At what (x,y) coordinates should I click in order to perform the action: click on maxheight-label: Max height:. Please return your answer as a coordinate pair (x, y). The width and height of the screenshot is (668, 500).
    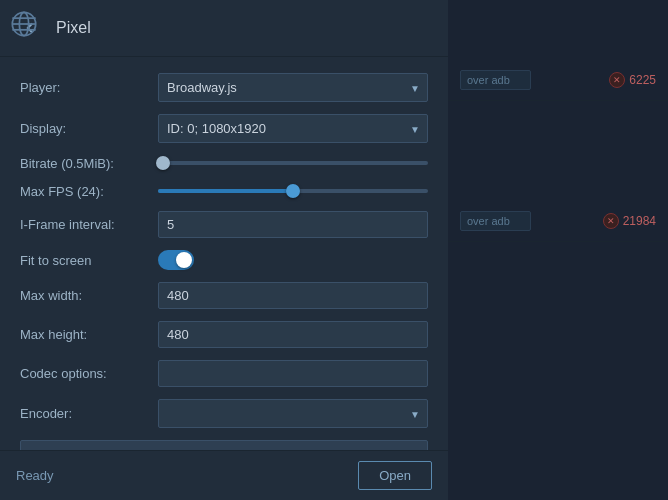
    Looking at the image, I should click on (85, 334).